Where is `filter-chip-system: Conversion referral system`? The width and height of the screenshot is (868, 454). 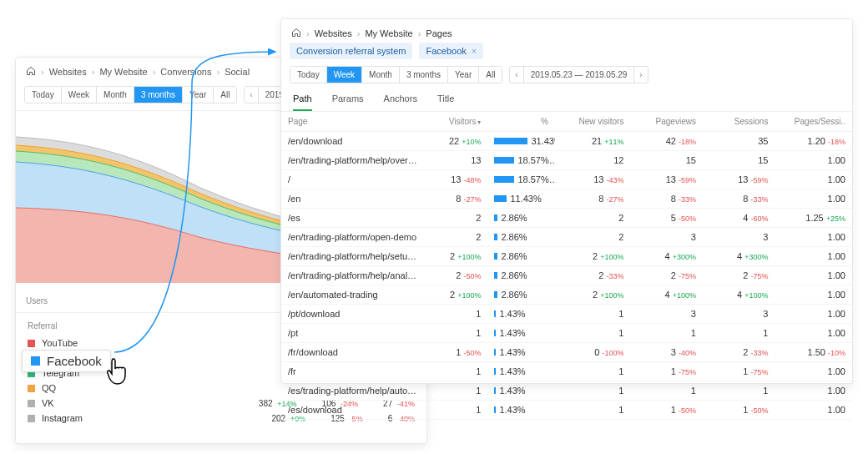
filter-chip-system: Conversion referral system is located at coordinates (351, 51).